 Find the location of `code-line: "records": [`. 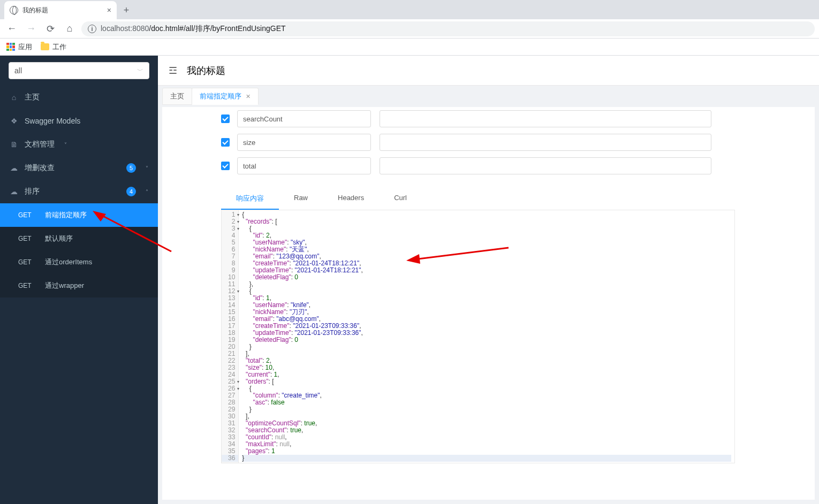

code-line: "records": [ is located at coordinates (487, 222).